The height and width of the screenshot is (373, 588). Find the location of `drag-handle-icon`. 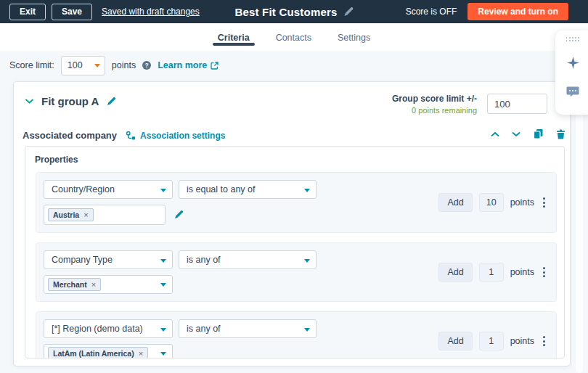

drag-handle-icon is located at coordinates (573, 39).